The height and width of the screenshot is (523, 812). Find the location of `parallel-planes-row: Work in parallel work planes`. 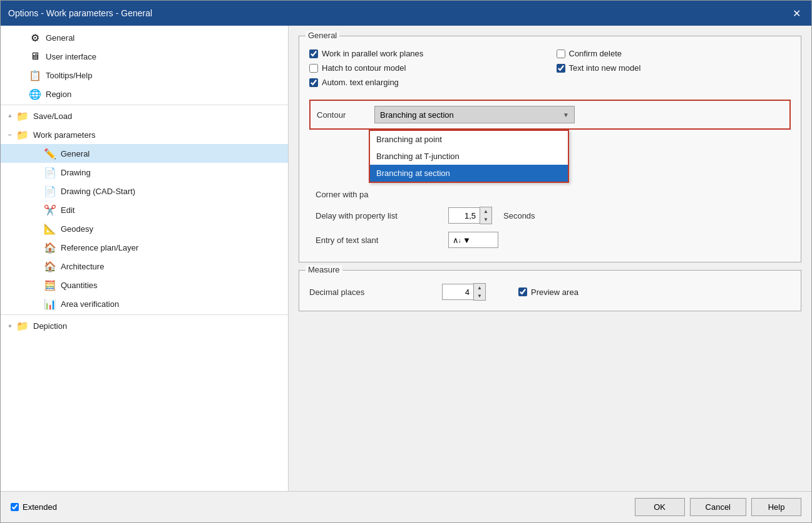

parallel-planes-row: Work in parallel work planes is located at coordinates (427, 54).